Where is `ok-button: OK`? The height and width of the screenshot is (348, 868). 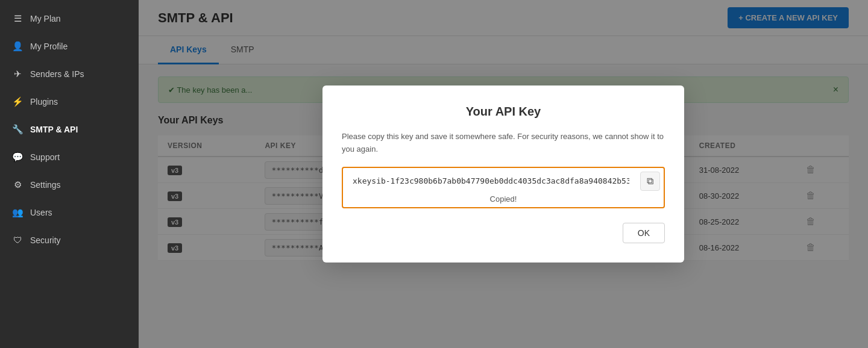
ok-button: OK is located at coordinates (644, 233).